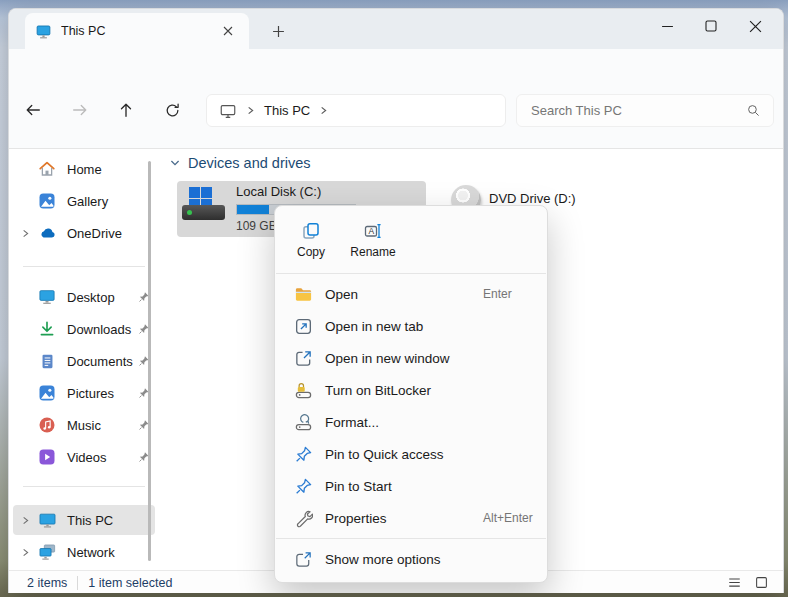  Describe the element at coordinates (667, 26) in the screenshot. I see `minimize-button` at that location.